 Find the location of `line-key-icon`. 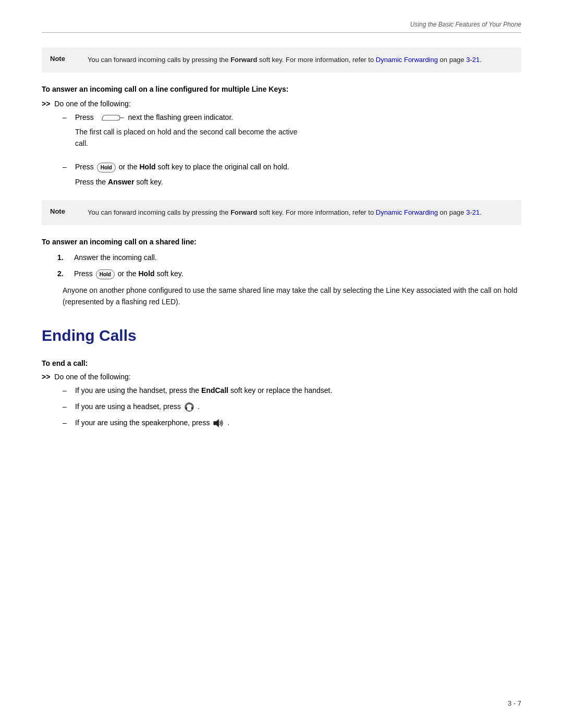

line-key-icon is located at coordinates (111, 118).